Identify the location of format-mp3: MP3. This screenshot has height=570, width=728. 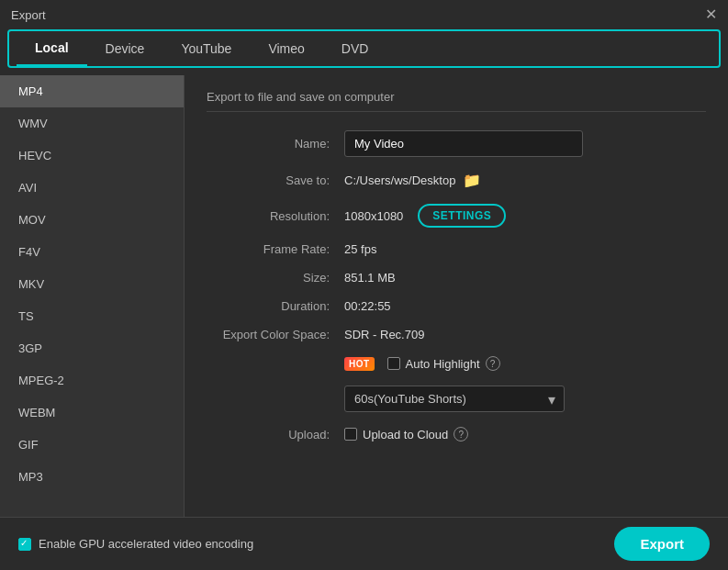
(92, 477).